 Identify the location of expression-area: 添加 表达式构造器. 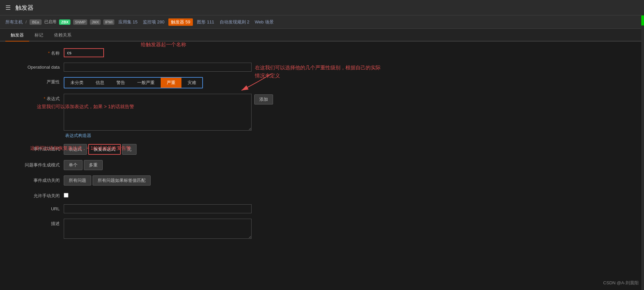
(168, 116).